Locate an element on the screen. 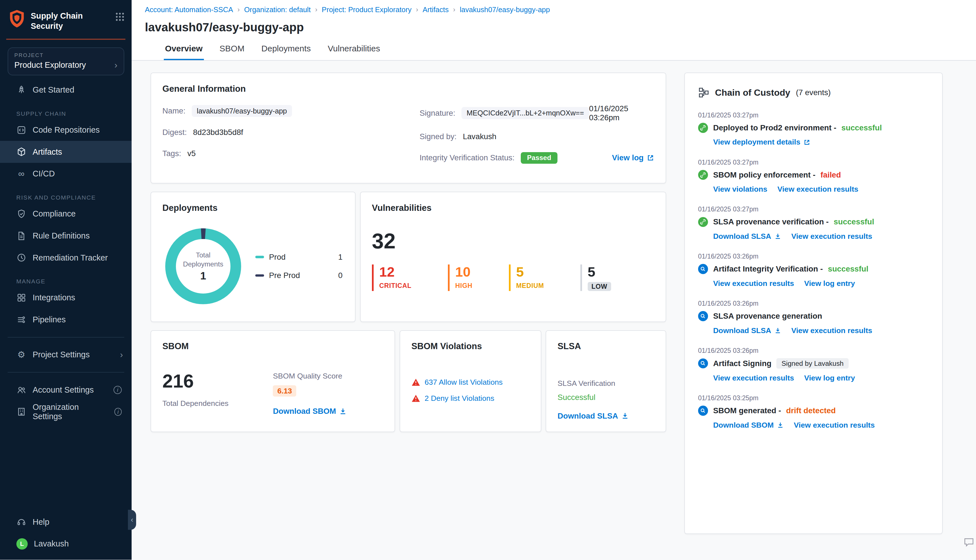 The height and width of the screenshot is (560, 976). severity-low: 5 LOW is located at coordinates (596, 278).